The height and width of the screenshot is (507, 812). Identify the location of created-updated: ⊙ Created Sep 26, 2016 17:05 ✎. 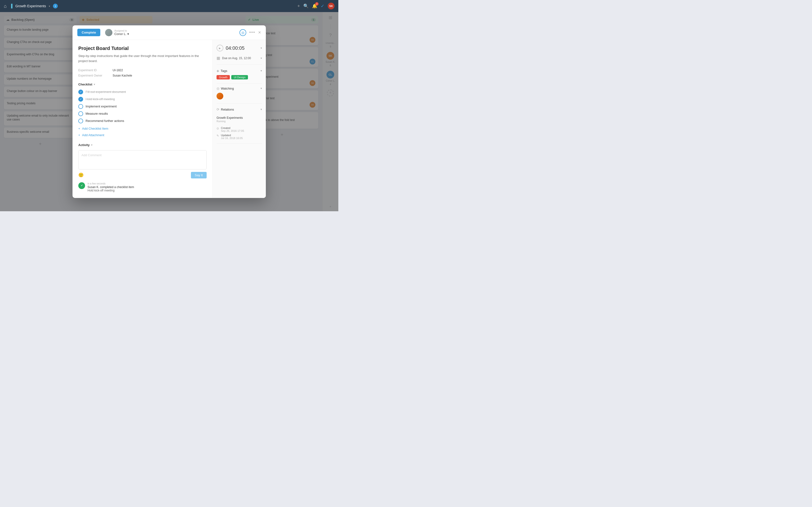
(239, 132).